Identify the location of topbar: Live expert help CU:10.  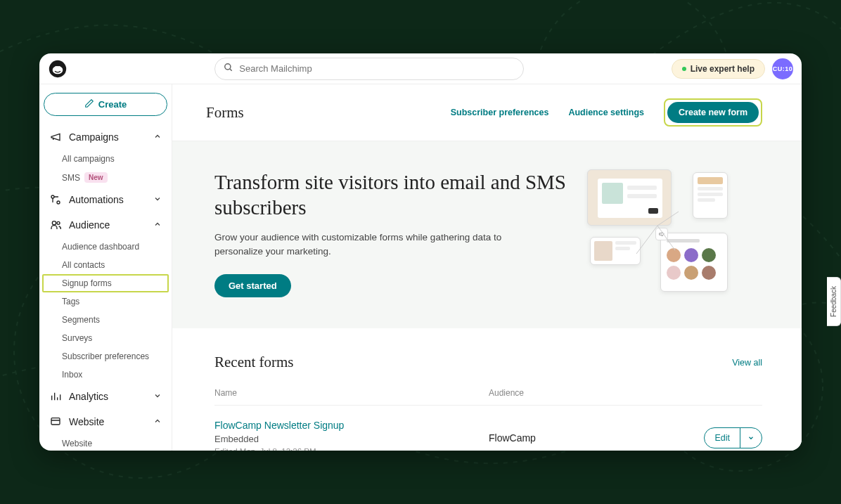
(420, 69).